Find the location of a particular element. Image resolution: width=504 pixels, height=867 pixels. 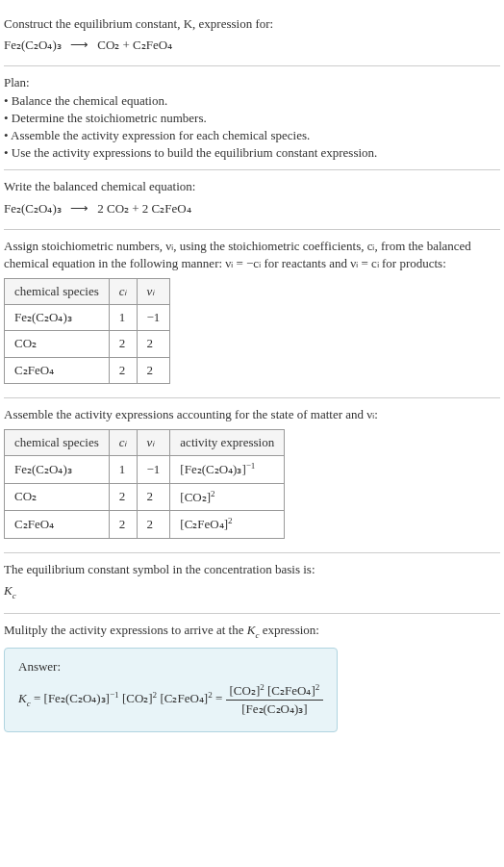

balanced-eq-lhs: Fe₂(C₂O₄)₃ is located at coordinates (33, 208).